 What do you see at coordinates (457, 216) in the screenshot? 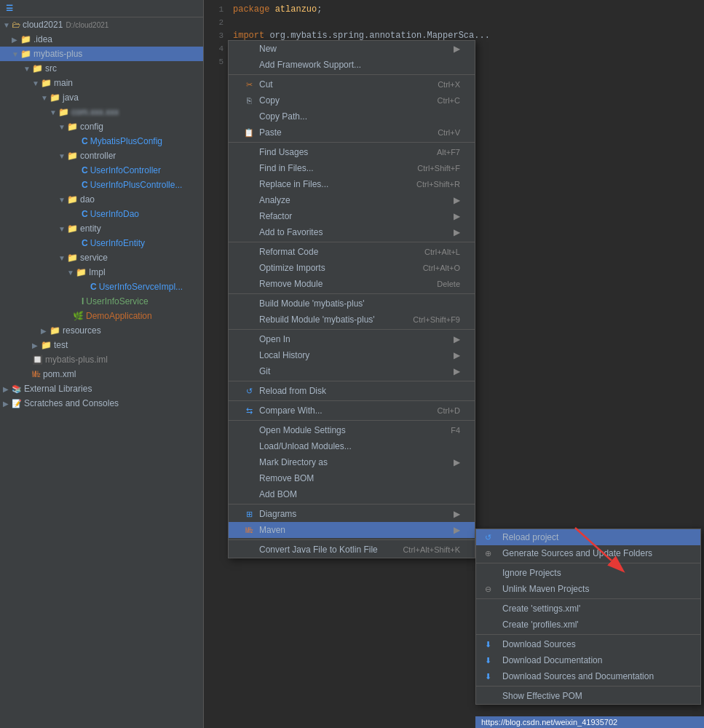
I see `refactor-arrow-icon: ▶` at bounding box center [457, 216].